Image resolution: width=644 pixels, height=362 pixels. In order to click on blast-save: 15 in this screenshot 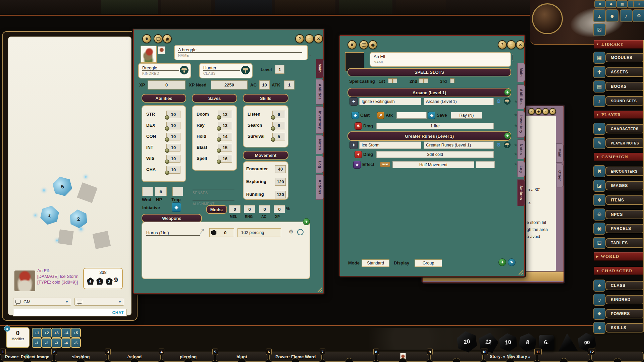, I will do `click(225, 147)`.